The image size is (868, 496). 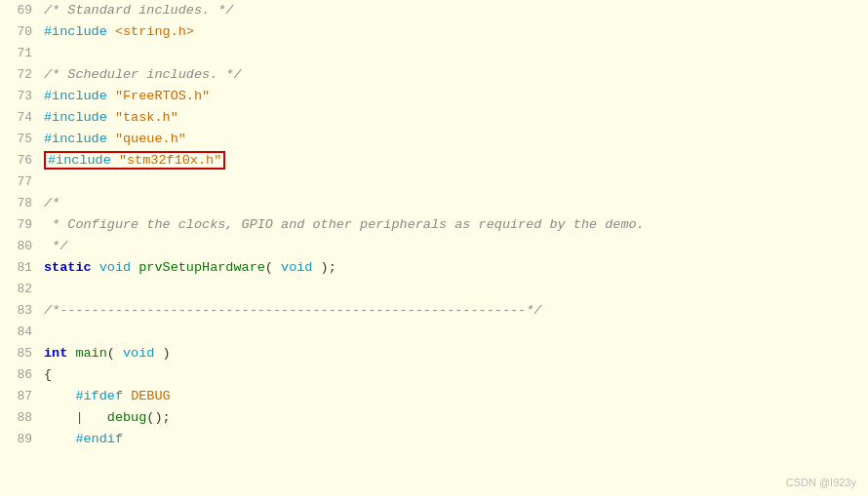 What do you see at coordinates (434, 225) in the screenshot?
I see `code-line: 79 * Configure the clocks, GPIO and othe…` at bounding box center [434, 225].